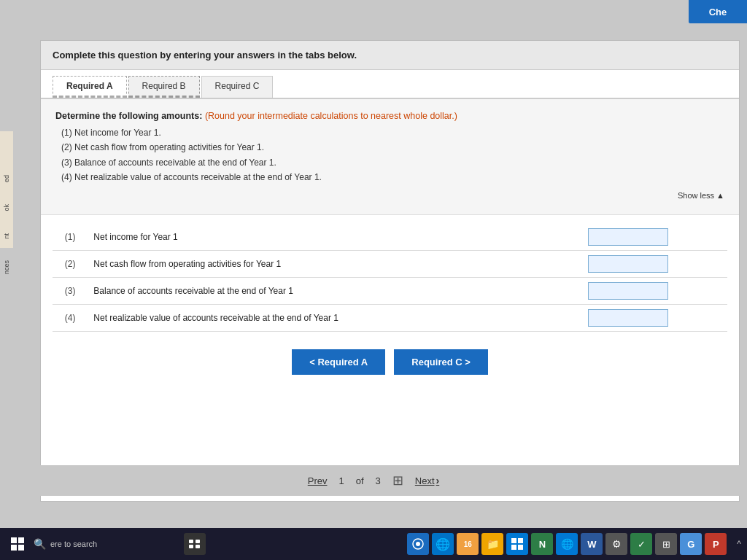  Describe the element at coordinates (39, 544) in the screenshot. I see `search-icon: 🔍` at that location.